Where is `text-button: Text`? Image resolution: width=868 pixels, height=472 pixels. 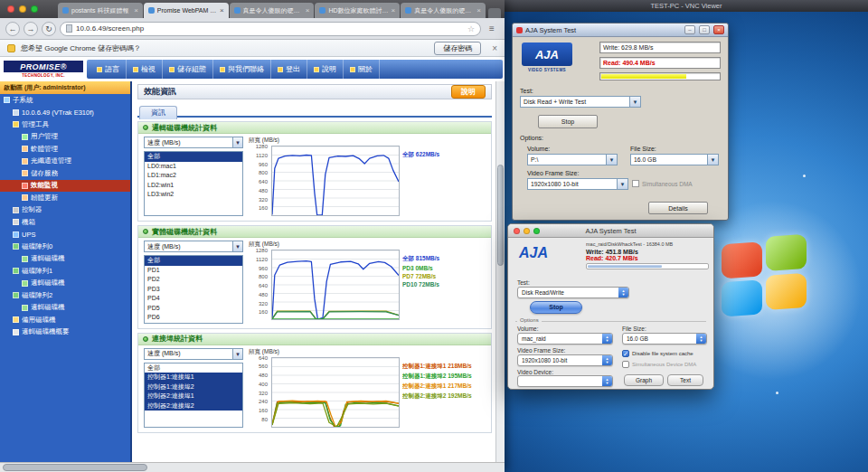
text-button: Text is located at coordinates (685, 380).